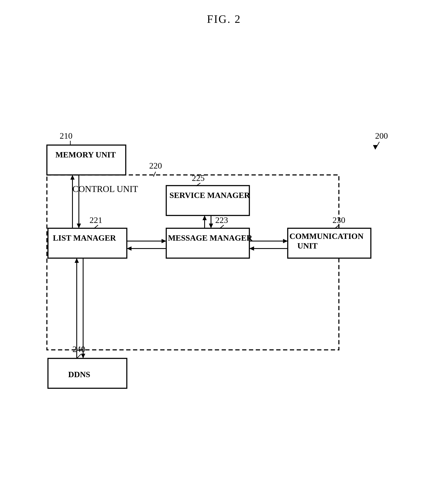 The width and height of the screenshot is (448, 493). Describe the element at coordinates (224, 19) in the screenshot. I see `figure-title: FIG. 2` at that location.